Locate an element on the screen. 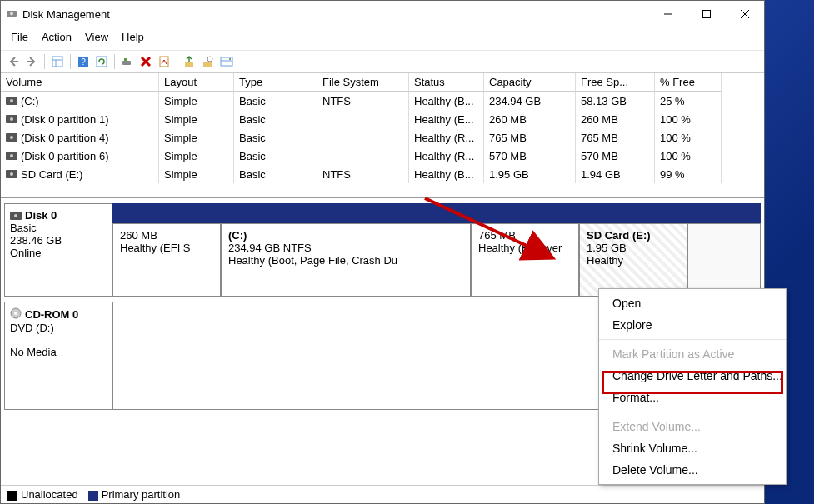 The width and height of the screenshot is (814, 504). cm-format: Format... is located at coordinates (692, 397).